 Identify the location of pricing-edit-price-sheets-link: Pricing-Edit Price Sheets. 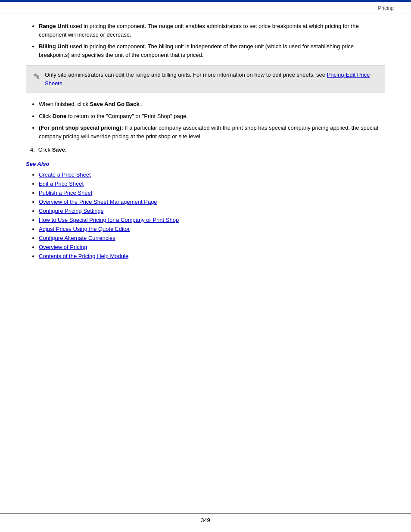
(207, 79).